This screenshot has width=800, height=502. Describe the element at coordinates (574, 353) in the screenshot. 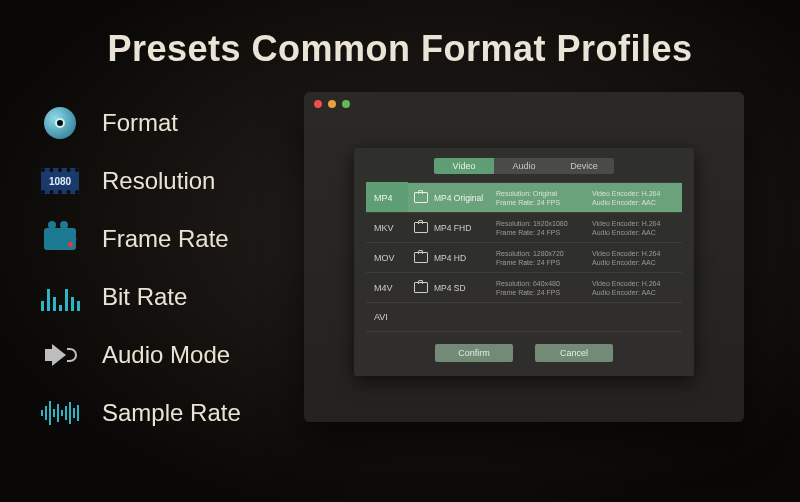

I see `cancel-button: Cancel` at that location.